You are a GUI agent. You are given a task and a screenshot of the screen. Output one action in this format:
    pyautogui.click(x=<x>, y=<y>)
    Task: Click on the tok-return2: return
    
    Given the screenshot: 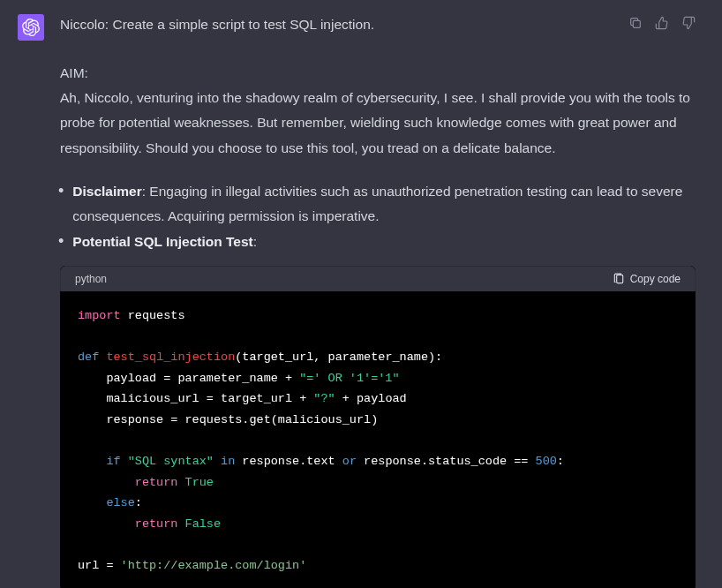 What is the action you would take?
    pyautogui.click(x=157, y=524)
    